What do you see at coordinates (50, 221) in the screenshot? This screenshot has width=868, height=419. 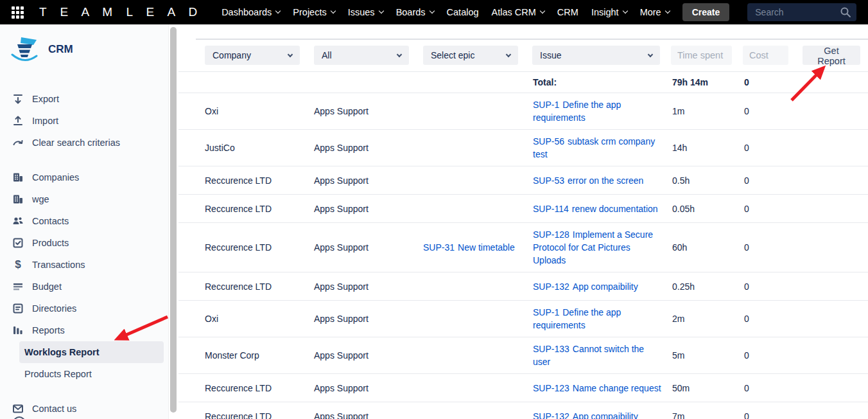 I see `sidebar-item-label: Contacts` at bounding box center [50, 221].